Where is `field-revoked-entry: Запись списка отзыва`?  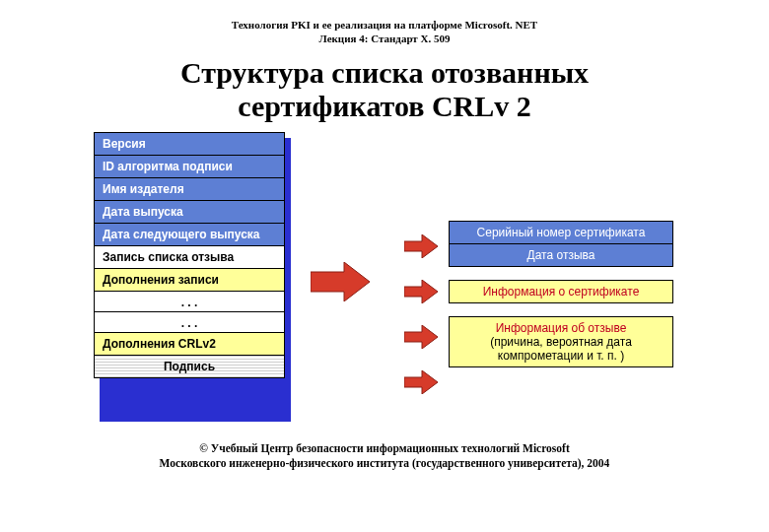
field-revoked-entry: Запись списка отзыва is located at coordinates (189, 257).